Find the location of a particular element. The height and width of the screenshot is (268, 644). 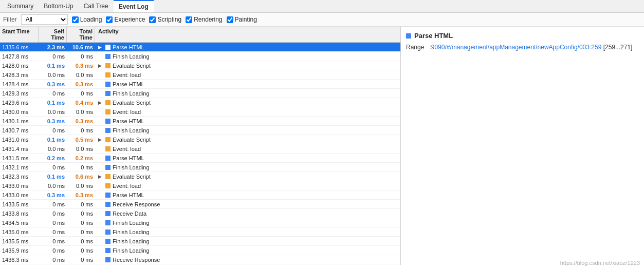

cell-start: 1429.6 ms is located at coordinates (20, 103).